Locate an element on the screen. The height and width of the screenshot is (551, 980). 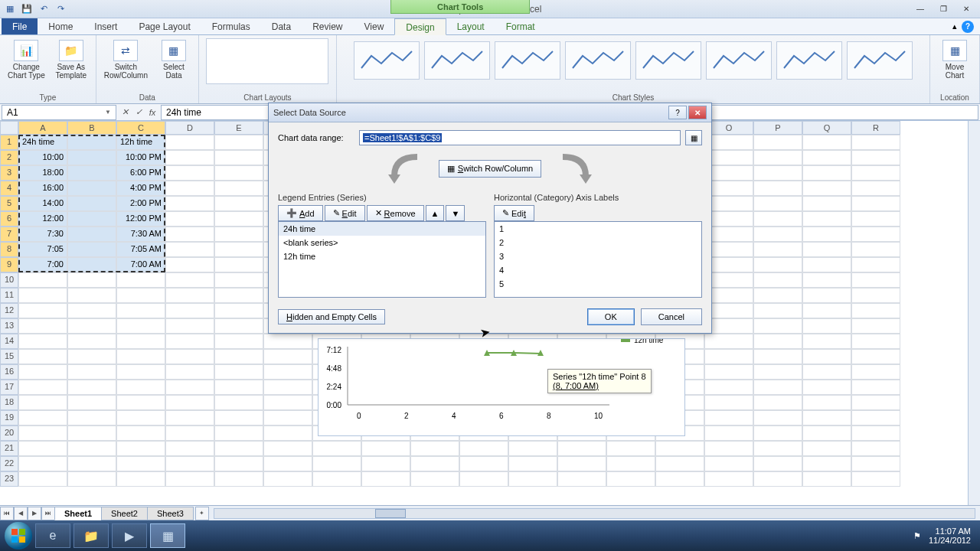
row-header: 9 is located at coordinates (9, 265).